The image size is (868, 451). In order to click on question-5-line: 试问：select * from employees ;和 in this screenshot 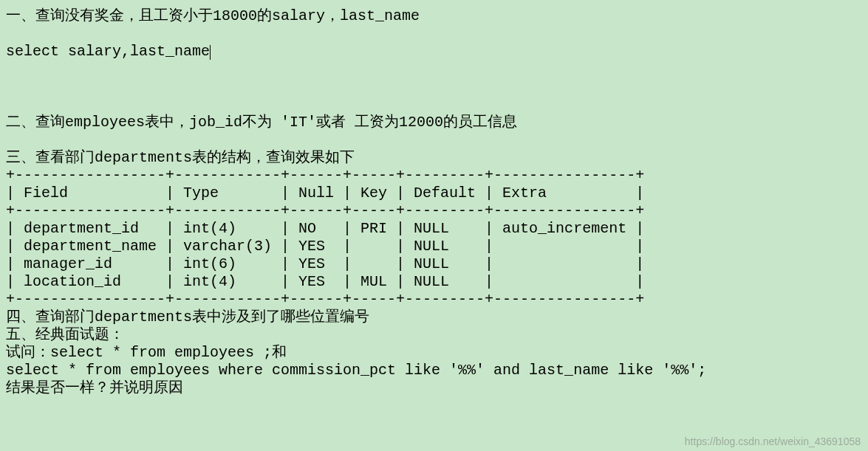, I will do `click(434, 353)`.